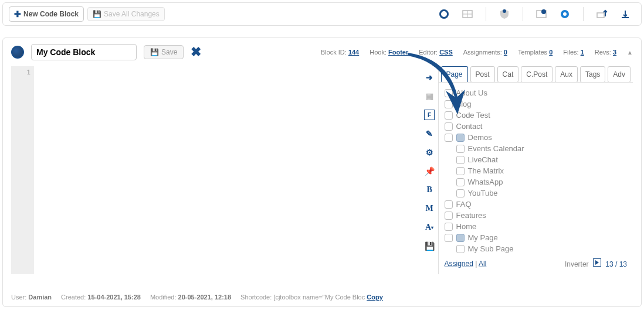 The height and width of the screenshot is (317, 644). Describe the element at coordinates (334, 52) in the screenshot. I see `block-id-label: Block ID:` at that location.